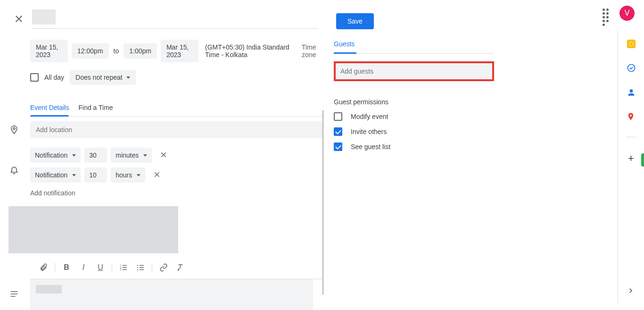  I want to click on contacts-icon, so click(631, 92).